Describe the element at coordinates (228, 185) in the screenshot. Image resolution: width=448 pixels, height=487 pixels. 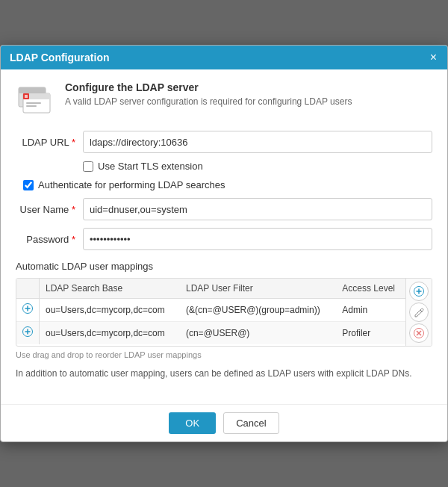
I see `auth-checkbox-row: Authenticate for performing LDAP searche…` at that location.